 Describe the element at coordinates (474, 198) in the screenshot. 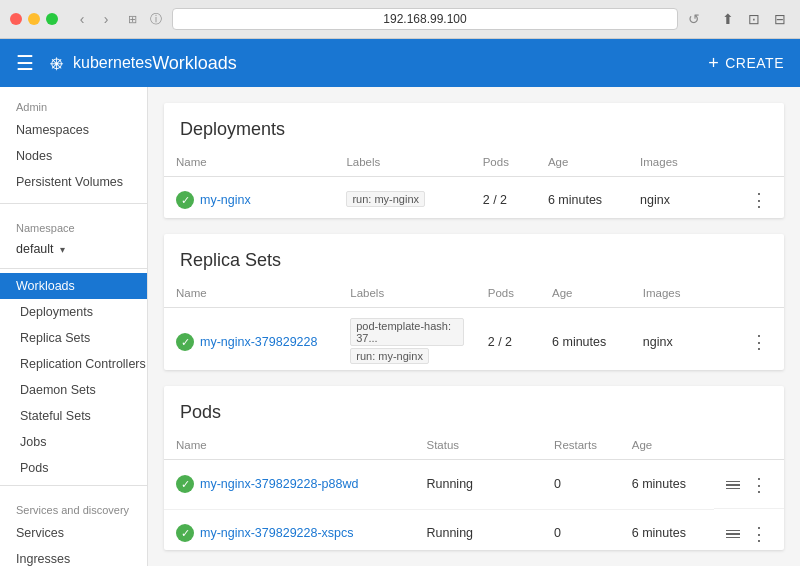

I see `table-row: ✓ my-nginx run: my-nginx 2 / 2 6 minutes…` at that location.